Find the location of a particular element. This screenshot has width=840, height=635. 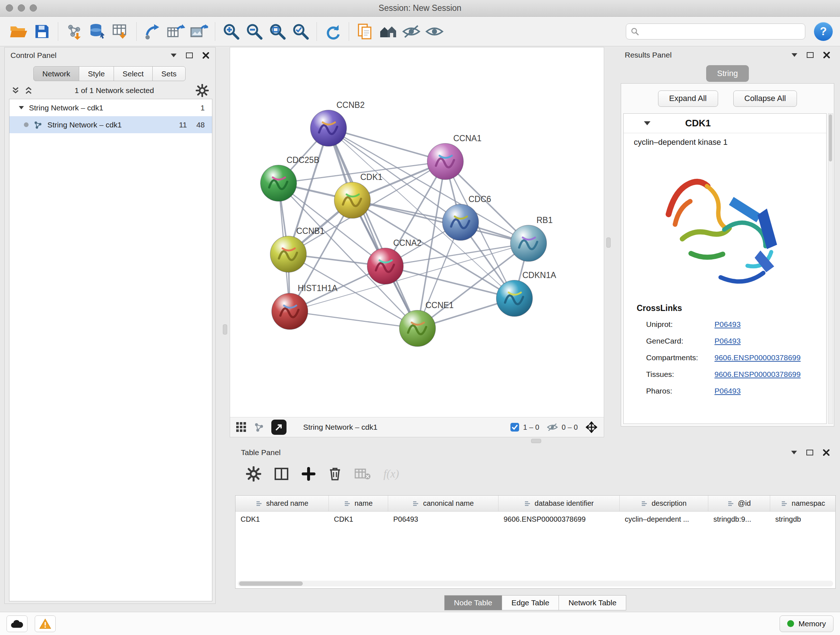

network-row: String Network – cdk1 11 48 is located at coordinates (111, 125).